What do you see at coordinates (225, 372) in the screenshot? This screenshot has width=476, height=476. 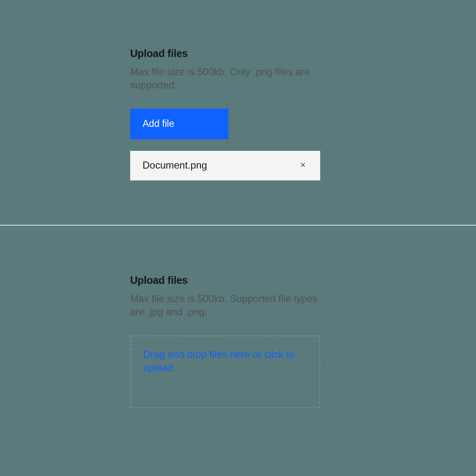 I see `file-dropzone: Drag and drop files here or click to upl…` at bounding box center [225, 372].